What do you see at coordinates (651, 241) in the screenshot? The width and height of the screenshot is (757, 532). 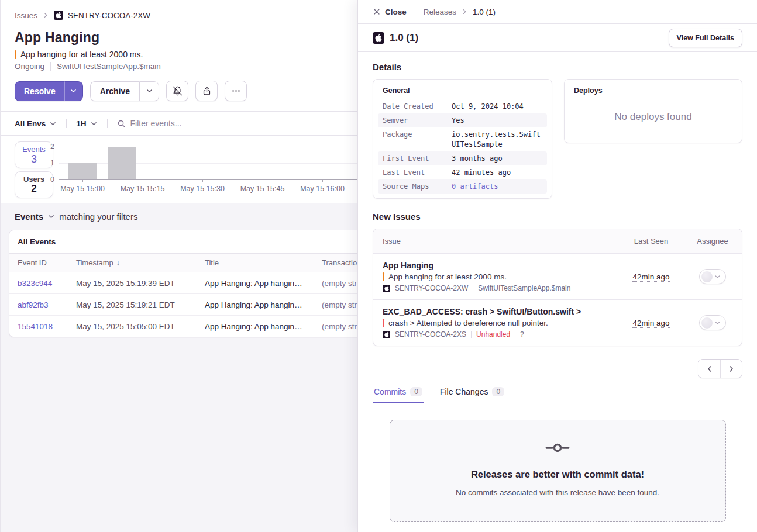 I see `column-header-last-seen: Last Seen` at bounding box center [651, 241].